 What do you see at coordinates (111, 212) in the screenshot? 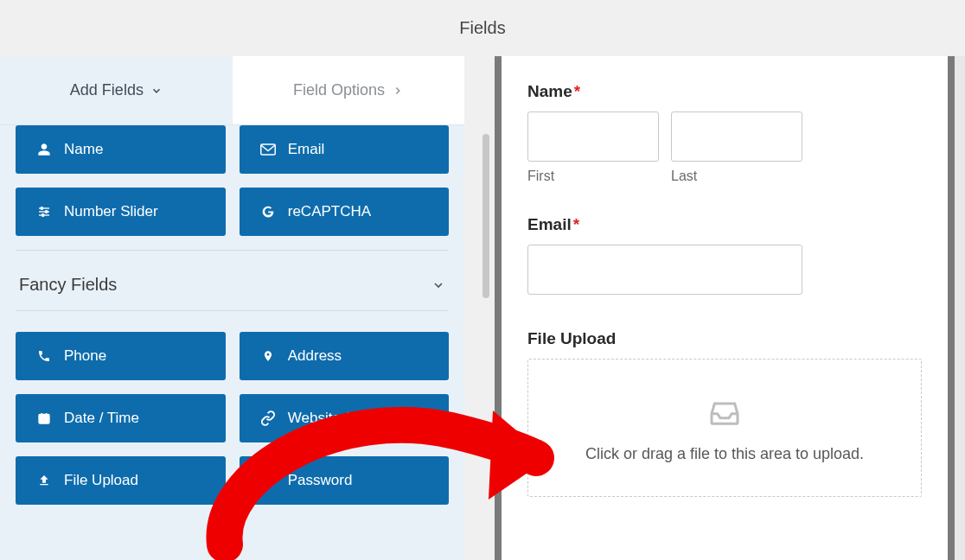
I see `field-number-slider-label: Number Slider` at bounding box center [111, 212].